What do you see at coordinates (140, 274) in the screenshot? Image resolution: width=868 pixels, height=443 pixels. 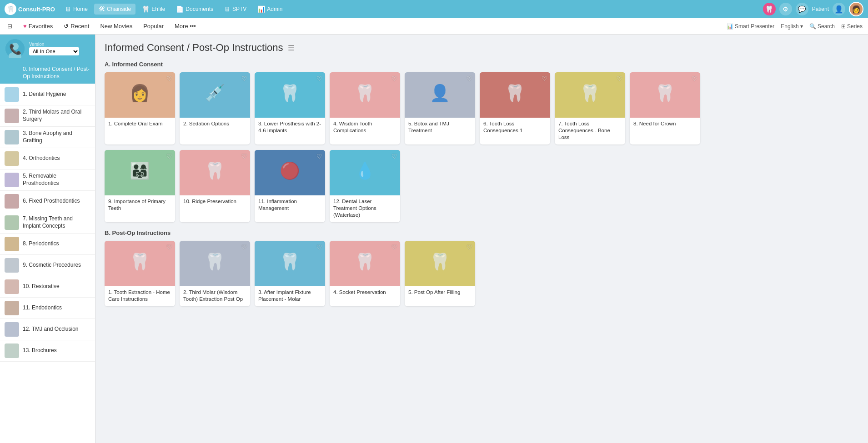 I see `card-1: ♡🦷1. Tooth Extraction - Home Care Instru…` at bounding box center [140, 274].